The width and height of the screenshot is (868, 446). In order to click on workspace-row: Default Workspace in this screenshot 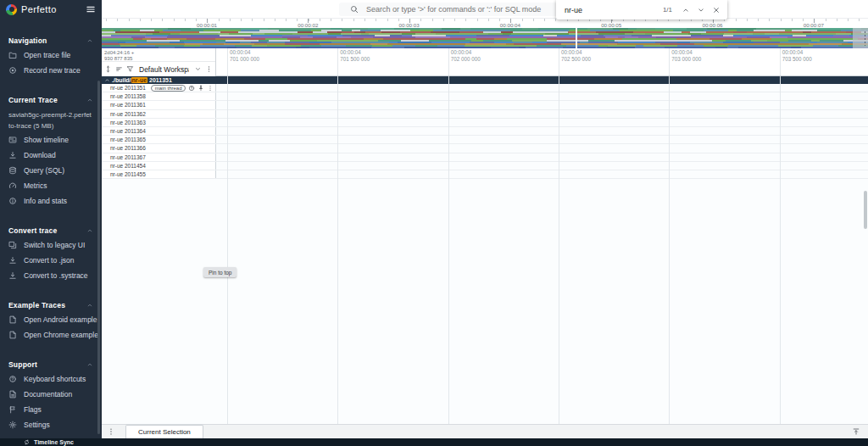, I will do `click(159, 69)`.